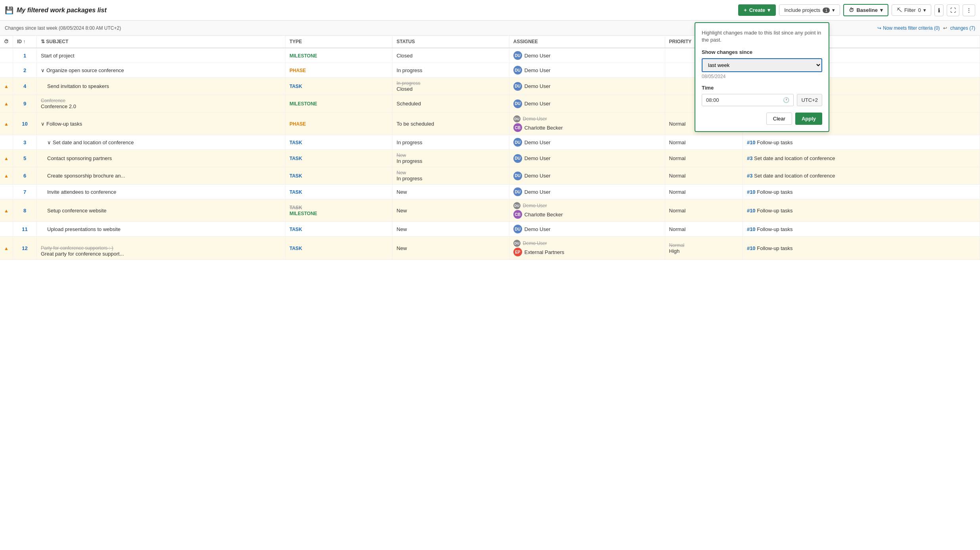 The width and height of the screenshot is (980, 550). Describe the element at coordinates (490, 71) in the screenshot. I see `table-row: 2∨Organize open source conferencePHASEIn…` at that location.